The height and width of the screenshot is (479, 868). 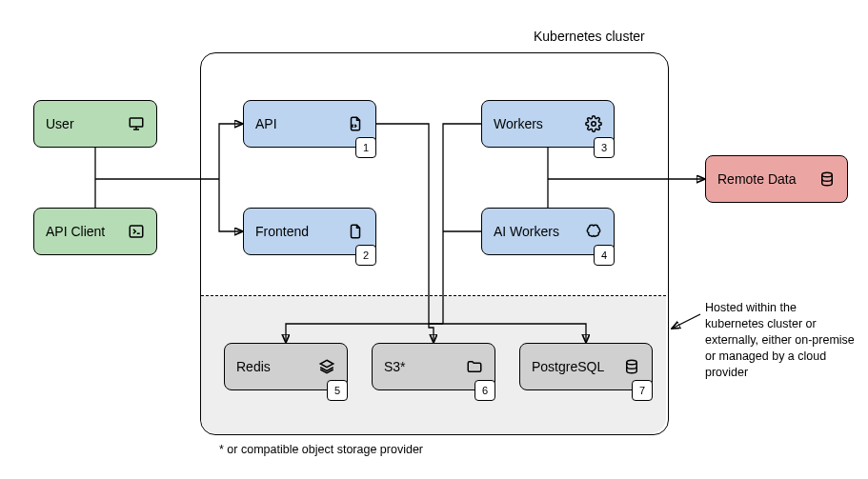 I want to click on node-badge: 1, so click(x=366, y=148).